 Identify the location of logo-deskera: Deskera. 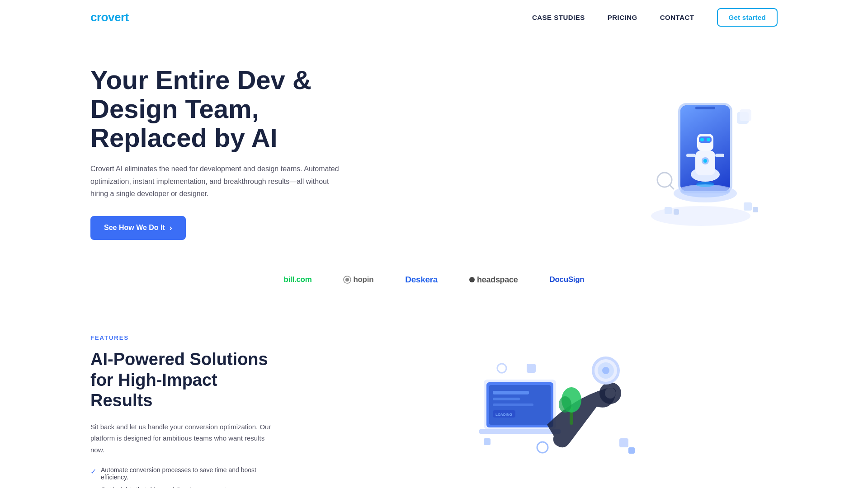
(421, 280).